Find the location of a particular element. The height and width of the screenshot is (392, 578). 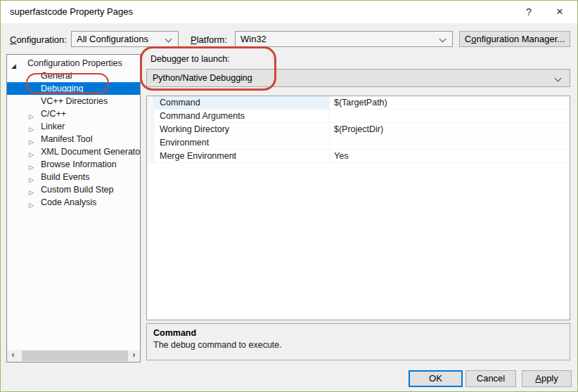

tree-item-debugging: Debugging is located at coordinates (73, 89).